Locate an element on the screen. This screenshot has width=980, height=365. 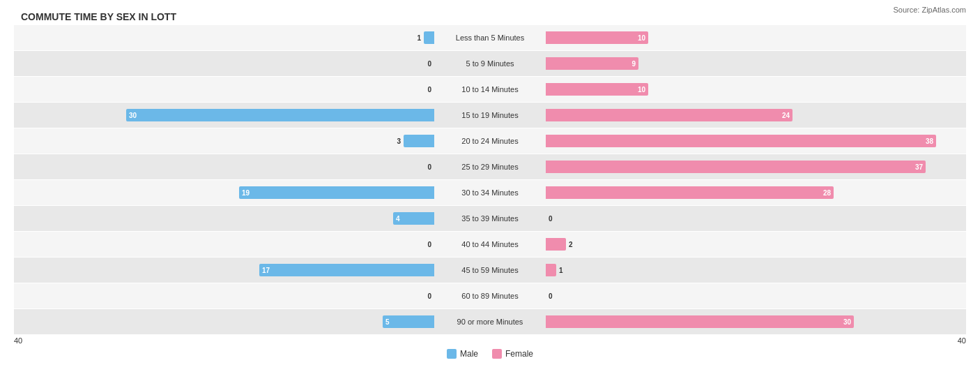
table-row: 30 15 to 19 Minutes 24 is located at coordinates (490, 115).